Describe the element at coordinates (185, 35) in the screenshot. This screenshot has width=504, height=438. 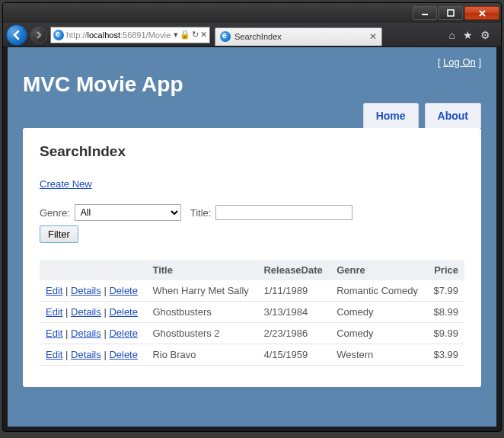
I see `lock-icon: 🔒` at that location.